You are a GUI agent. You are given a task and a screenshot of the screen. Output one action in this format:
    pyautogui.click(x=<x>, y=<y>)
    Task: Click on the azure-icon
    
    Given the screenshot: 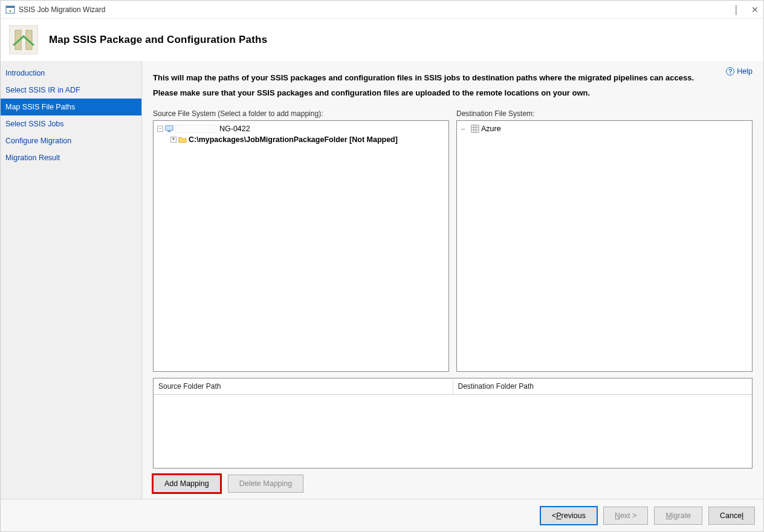 What is the action you would take?
    pyautogui.click(x=475, y=129)
    